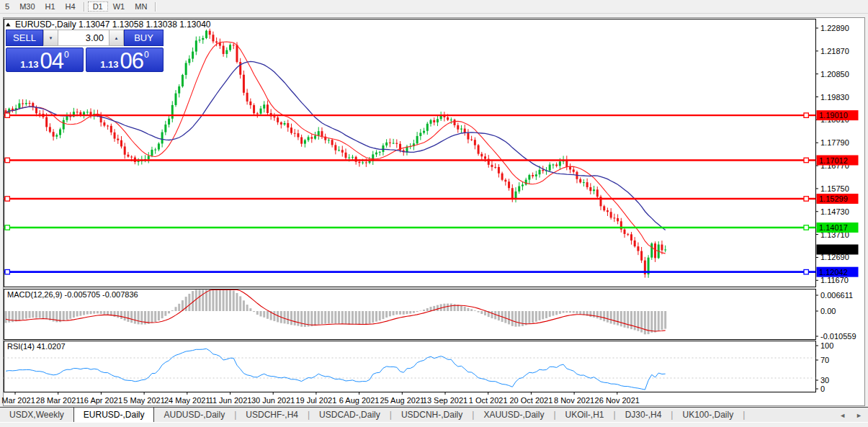  What do you see at coordinates (51, 38) in the screenshot?
I see `chevron-down-icon: ▼` at bounding box center [51, 38].